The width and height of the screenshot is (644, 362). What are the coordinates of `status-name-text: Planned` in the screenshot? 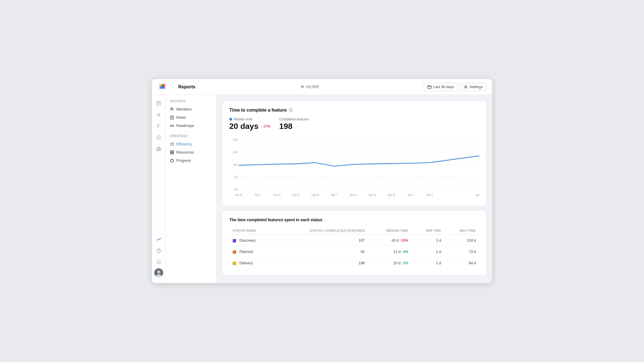 It's located at (246, 252).